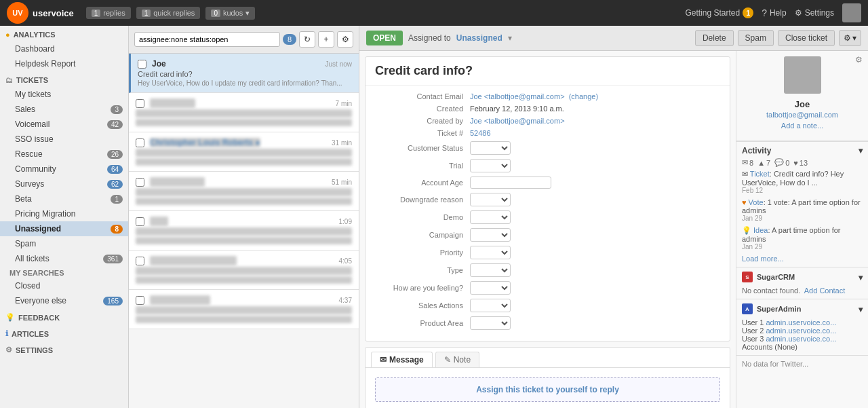  What do you see at coordinates (244, 191) in the screenshot?
I see `ticket-item: Bonnie Bonny 51 min Created and updated …` at bounding box center [244, 191].